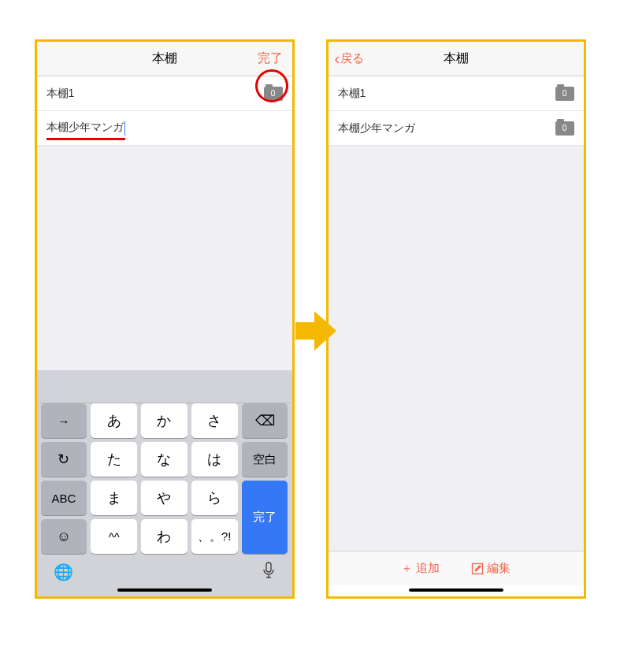 The width and height of the screenshot is (620, 672). Describe the element at coordinates (477, 569) in the screenshot. I see `edit-icon` at that location.